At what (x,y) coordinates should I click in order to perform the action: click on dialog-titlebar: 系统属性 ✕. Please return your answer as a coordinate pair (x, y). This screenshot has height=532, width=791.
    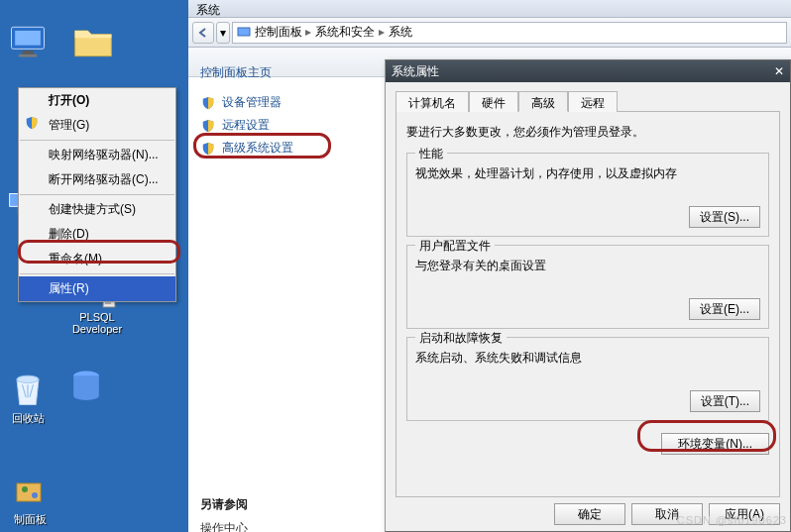
    Looking at the image, I should click on (588, 71).